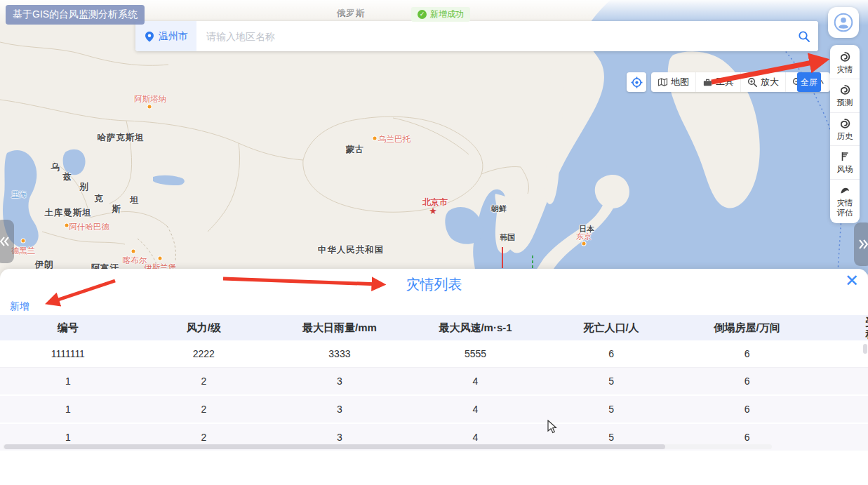 The image size is (868, 485). I want to click on cell: 5555, so click(476, 354).